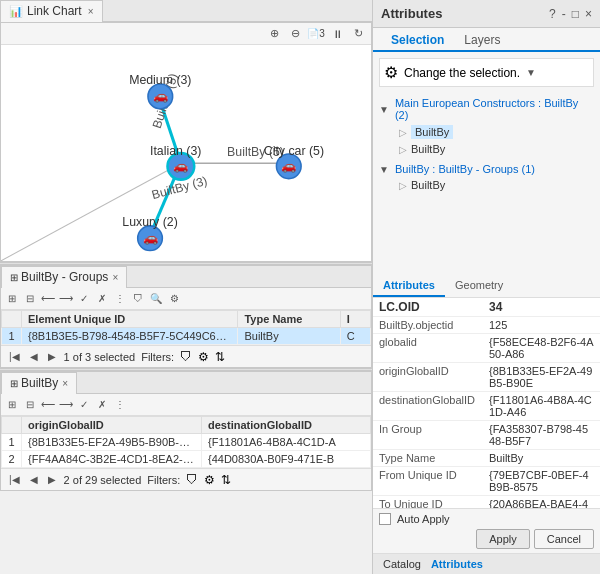 The image size is (600, 574). What do you see at coordinates (337, 34) in the screenshot?
I see `pause-icon: ⏸` at bounding box center [337, 34].